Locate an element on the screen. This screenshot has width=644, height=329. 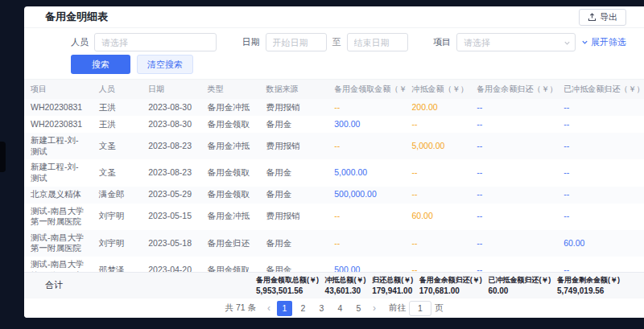
amount-cell: 500.00 is located at coordinates (366, 264).